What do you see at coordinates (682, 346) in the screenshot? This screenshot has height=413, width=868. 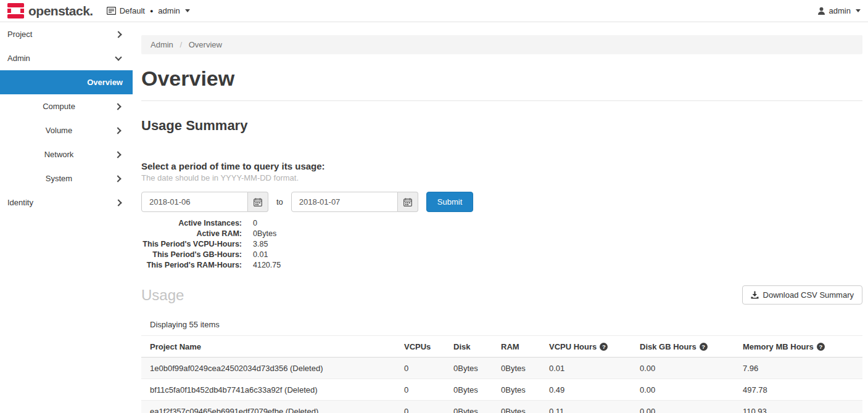 I see `col-disk-gb-hours: Disk GB Hours` at bounding box center [682, 346].